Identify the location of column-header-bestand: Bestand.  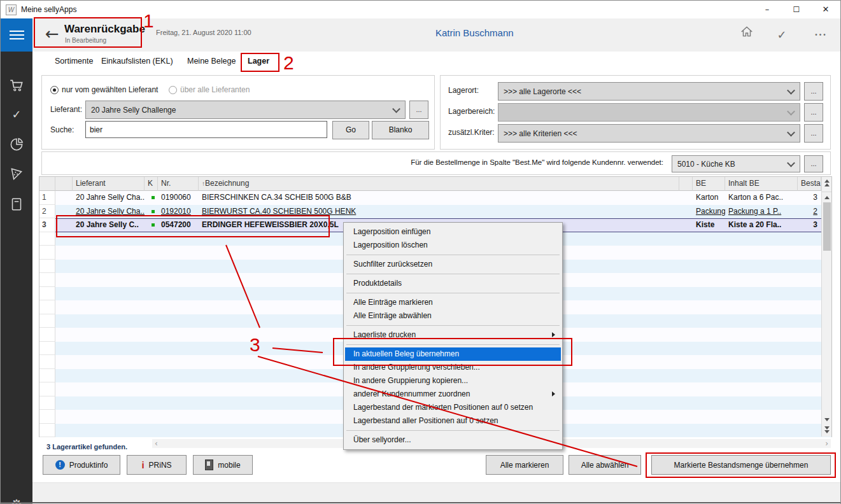
(810, 184).